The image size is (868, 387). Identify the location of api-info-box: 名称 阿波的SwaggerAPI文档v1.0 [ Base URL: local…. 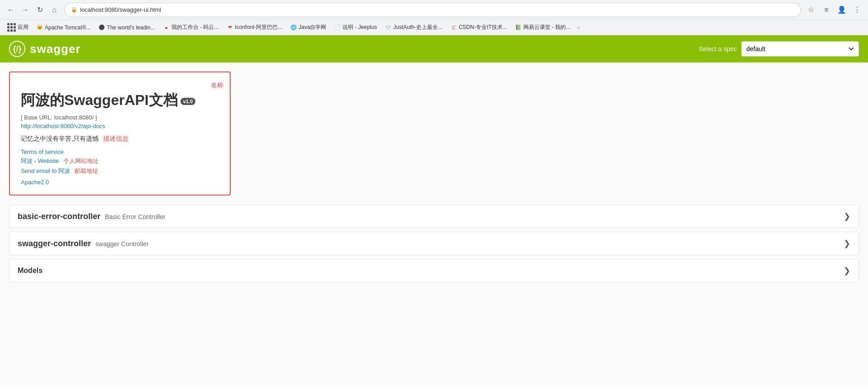
(120, 134).